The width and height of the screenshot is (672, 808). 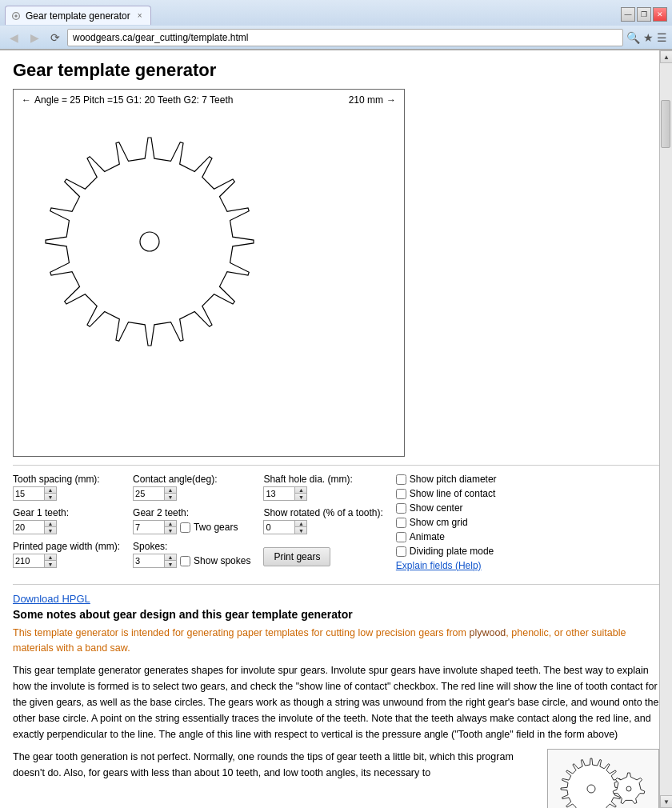 I want to click on show-rotated-input, so click(x=279, y=527).